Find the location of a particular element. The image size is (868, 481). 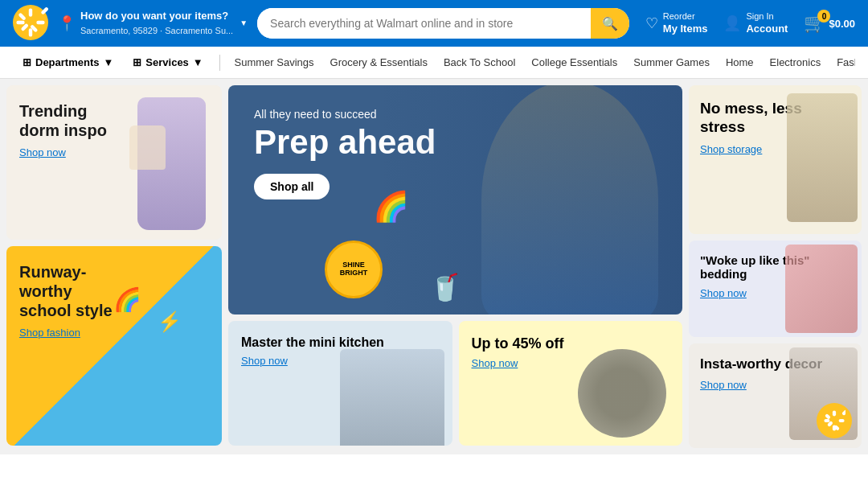

walmart-logo is located at coordinates (31, 24).